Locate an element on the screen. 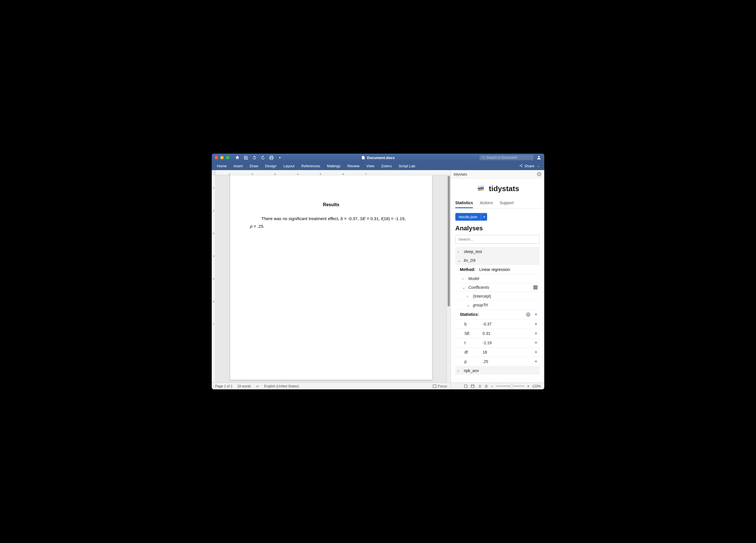 The height and width of the screenshot is (543, 756). vertical-scrollbar is located at coordinates (448, 279).